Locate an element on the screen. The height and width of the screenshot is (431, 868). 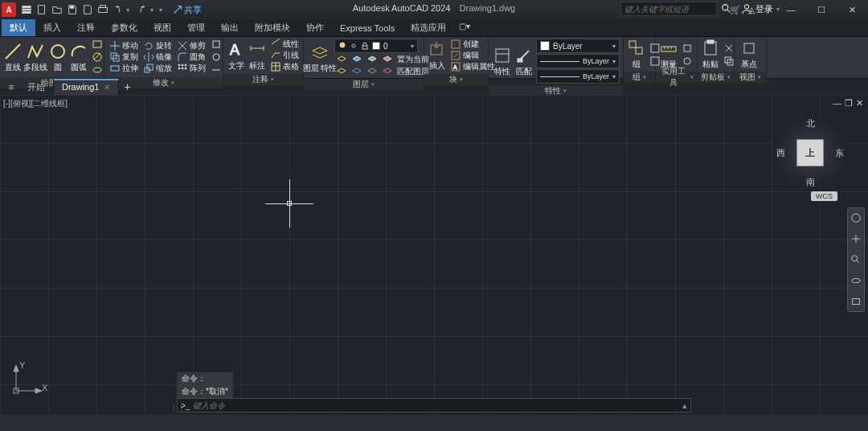
polyline-button: 多段线 is located at coordinates (35, 58).